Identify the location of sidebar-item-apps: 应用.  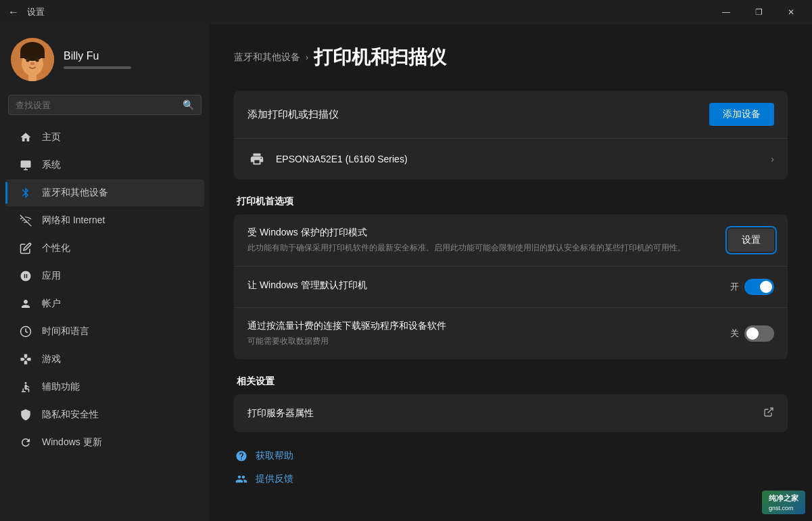
(105, 276).